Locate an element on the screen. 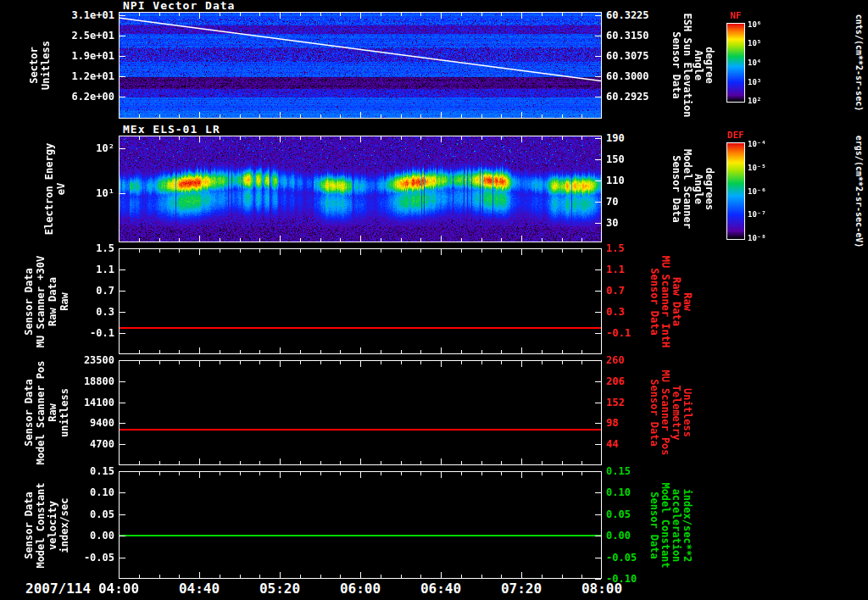 The width and height of the screenshot is (868, 600). colorbar-tick-label: 10⁶ is located at coordinates (754, 24).